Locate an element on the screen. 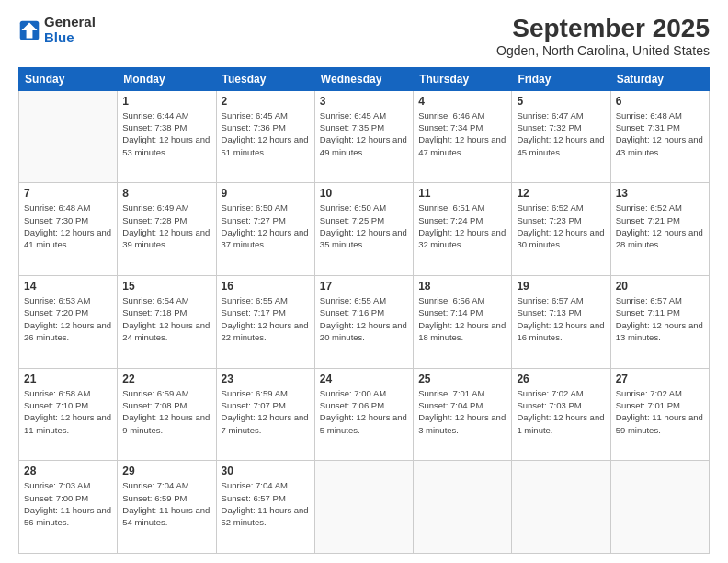 The width and height of the screenshot is (728, 563). day-number: 27 is located at coordinates (660, 379).